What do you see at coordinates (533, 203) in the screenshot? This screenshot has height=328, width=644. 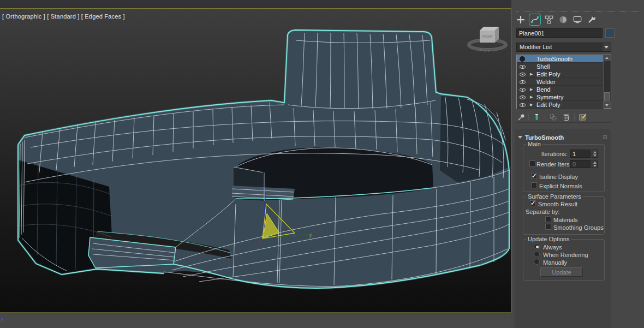 I see `smooth-result-checkbox` at bounding box center [533, 203].